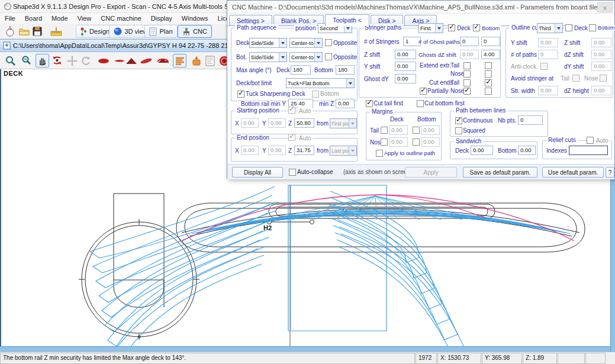 The height and width of the screenshot is (364, 615). I want to click on margin-nose-bottom-field: 0.00, so click(430, 142).